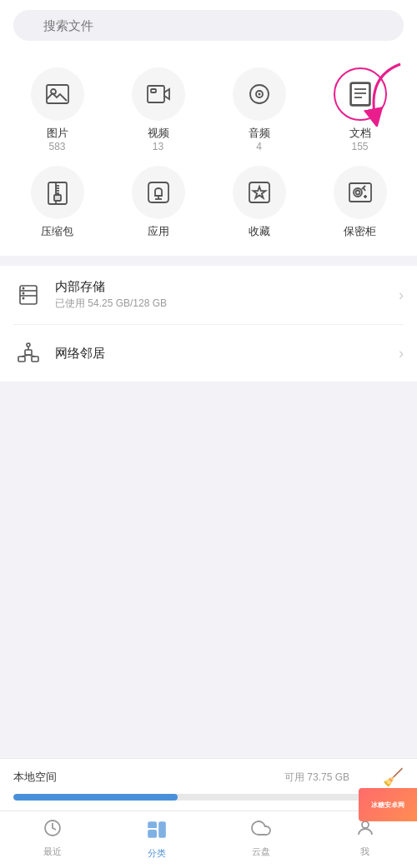 This screenshot has width=417, height=868. I want to click on zip-icon, so click(58, 192).